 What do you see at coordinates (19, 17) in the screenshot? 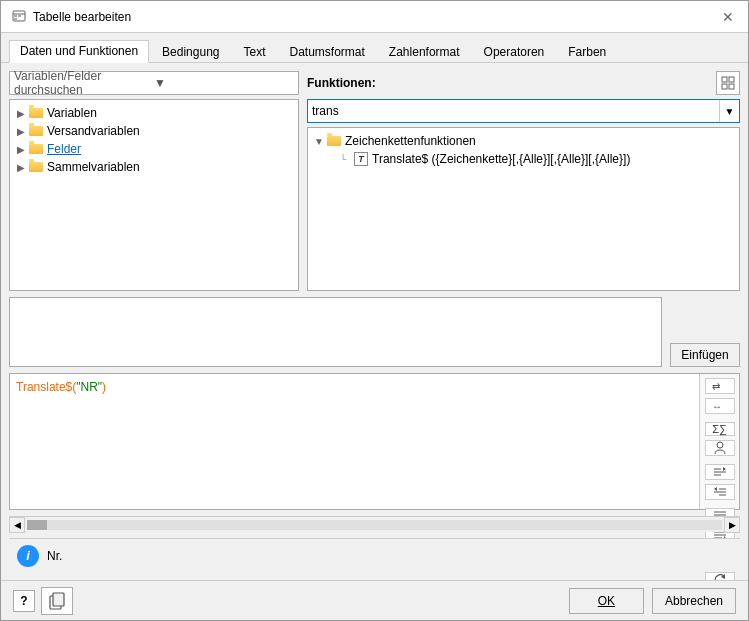
I see `dialog-icon` at bounding box center [19, 17].